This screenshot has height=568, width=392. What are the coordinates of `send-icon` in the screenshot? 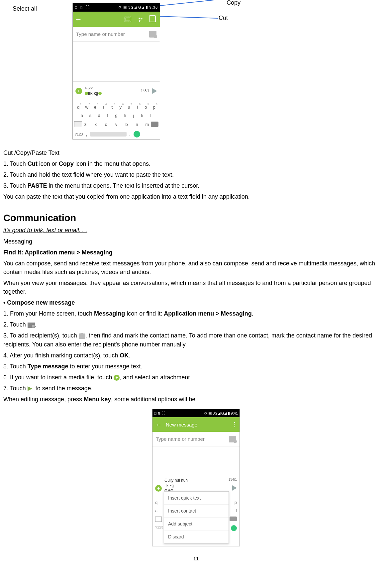 It's located at (154, 91).